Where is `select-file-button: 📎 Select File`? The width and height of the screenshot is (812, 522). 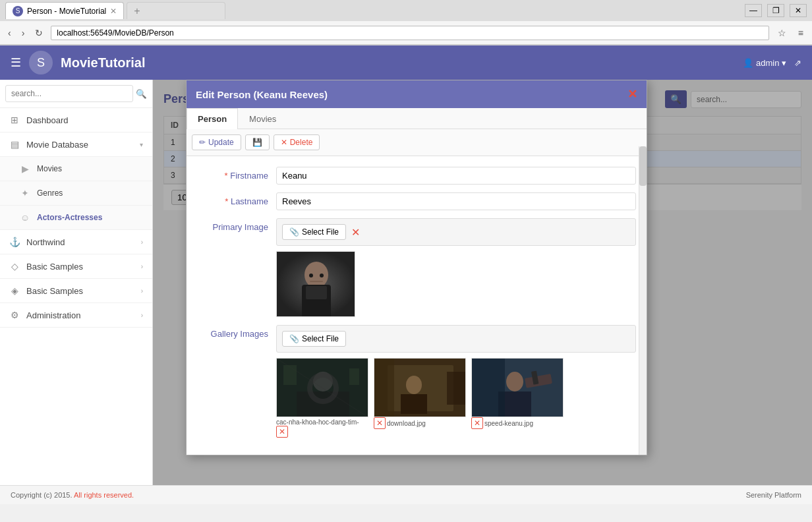
select-file-button: 📎 Select File is located at coordinates (314, 232).